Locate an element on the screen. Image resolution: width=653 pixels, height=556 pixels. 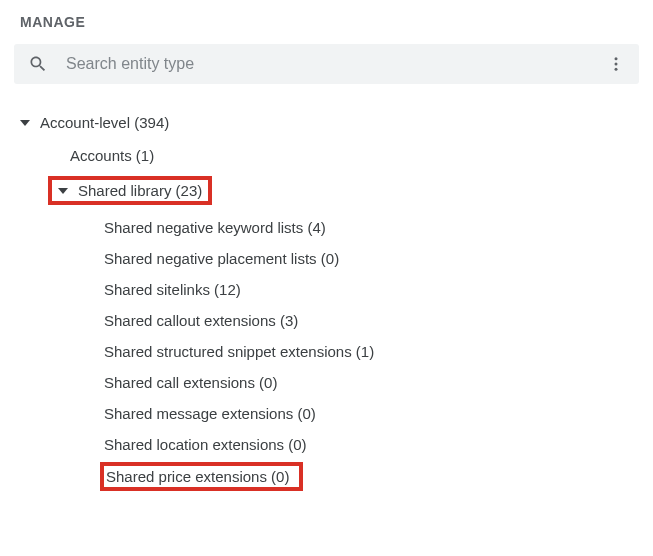
tree-item-shared-callout-extensions: Shared callout extensions (3) is located at coordinates (326, 320).